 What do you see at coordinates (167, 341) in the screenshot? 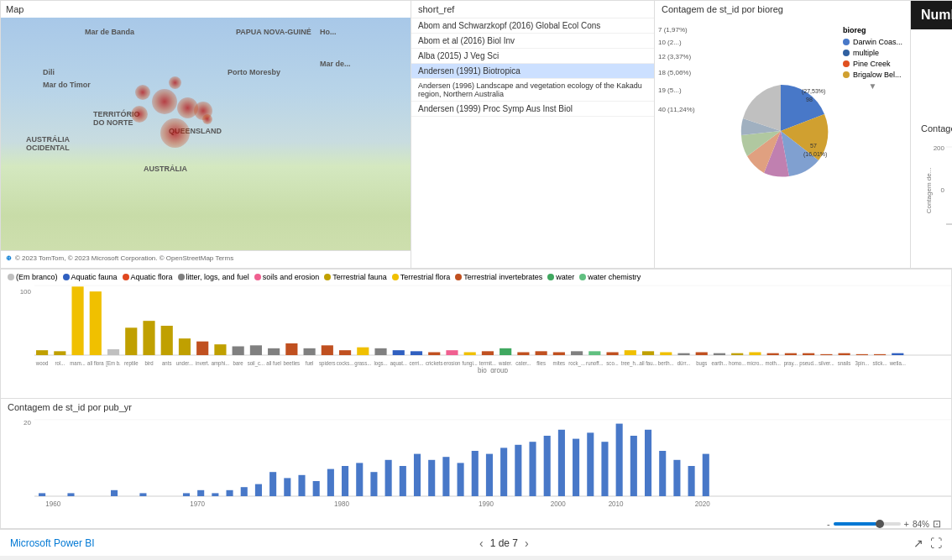
I see `bio-bar-ants` at bounding box center [167, 341].